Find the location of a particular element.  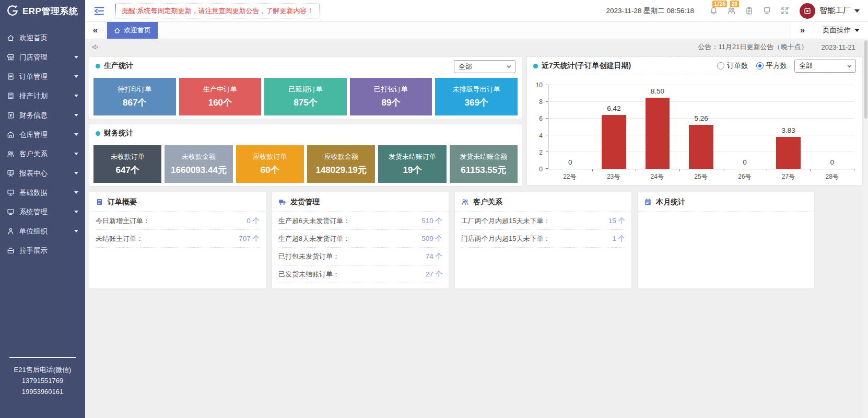

summary-row-label: 已发货未结账订单： is located at coordinates (309, 274).